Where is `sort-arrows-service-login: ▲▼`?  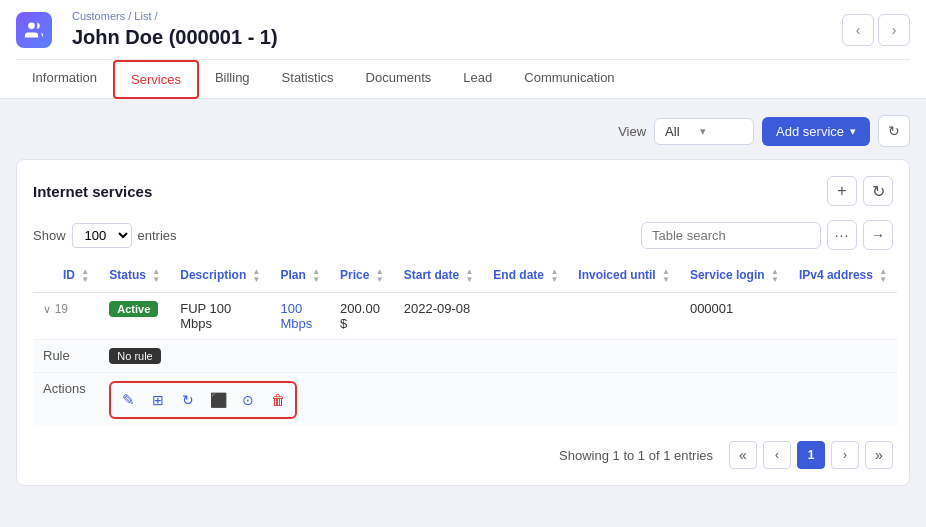
sort-arrows-service-login: ▲▼ is located at coordinates (775, 276).